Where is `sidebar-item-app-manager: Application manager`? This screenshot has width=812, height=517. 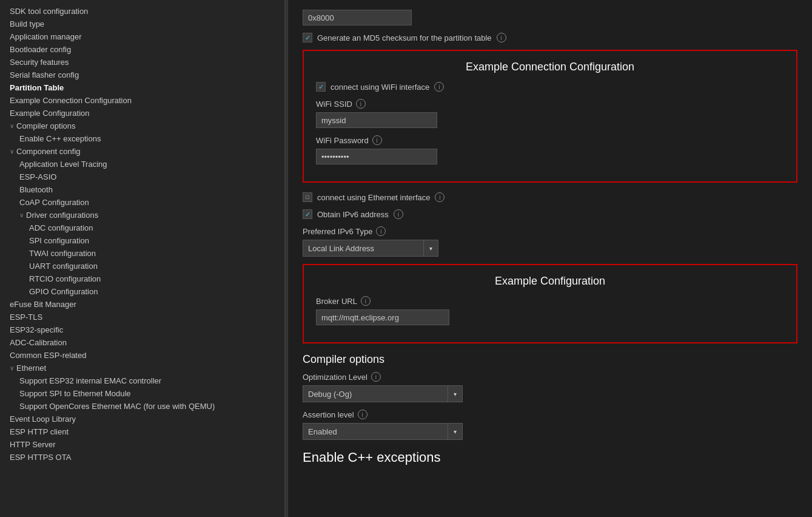 sidebar-item-app-manager: Application manager is located at coordinates (142, 36).